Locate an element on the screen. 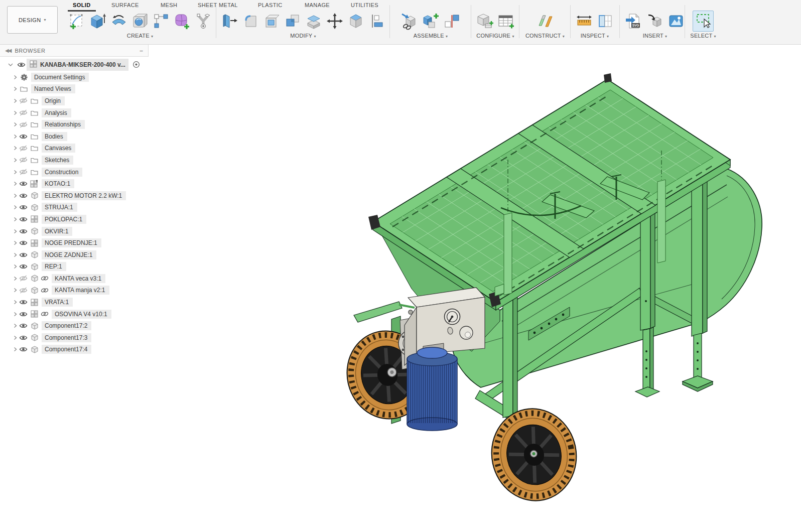  tree-item-label: KOTAO:1 is located at coordinates (58, 184).